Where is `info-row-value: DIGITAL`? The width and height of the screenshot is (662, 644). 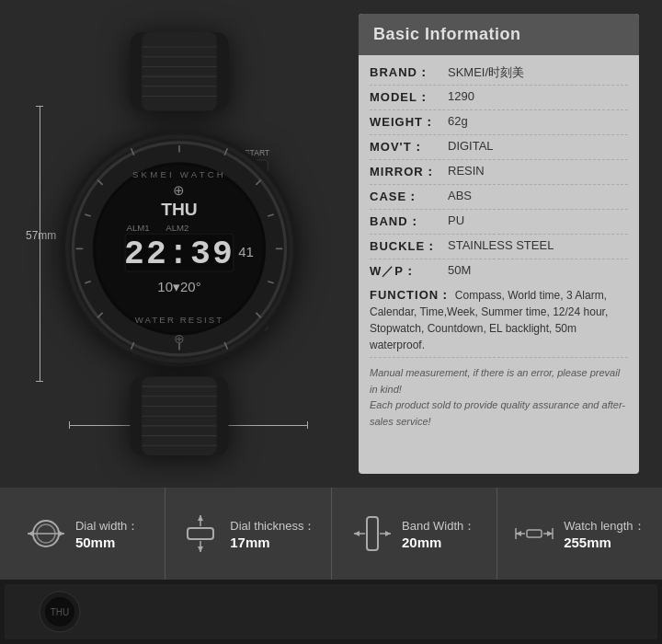 info-row-value: DIGITAL is located at coordinates (538, 145).